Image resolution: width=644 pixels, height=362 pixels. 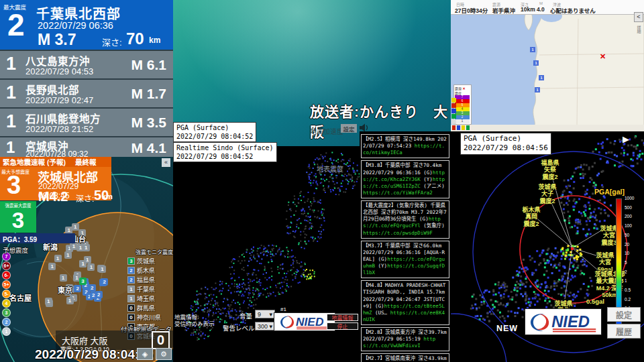 What do you see at coordinates (87, 64) in the screenshot?
I see `quake-history-row: 1 八丈島東方沖 2022/07/29 04:53 M 6.1` at bounding box center [87, 64].